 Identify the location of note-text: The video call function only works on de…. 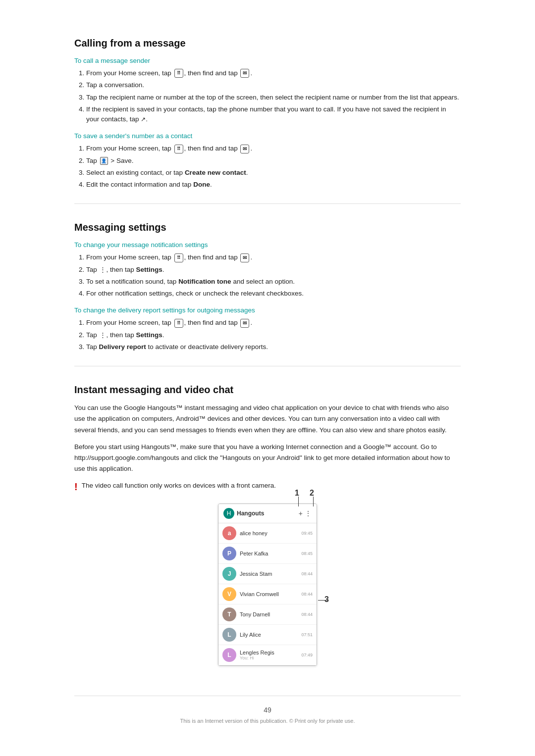
(179, 486).